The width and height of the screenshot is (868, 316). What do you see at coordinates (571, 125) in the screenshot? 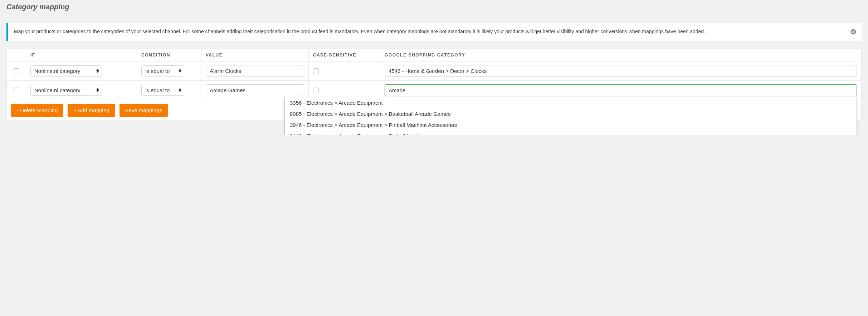
I see `autocomplete-item: 3946 - Electronics > Arcade Equipment > …` at bounding box center [571, 125].